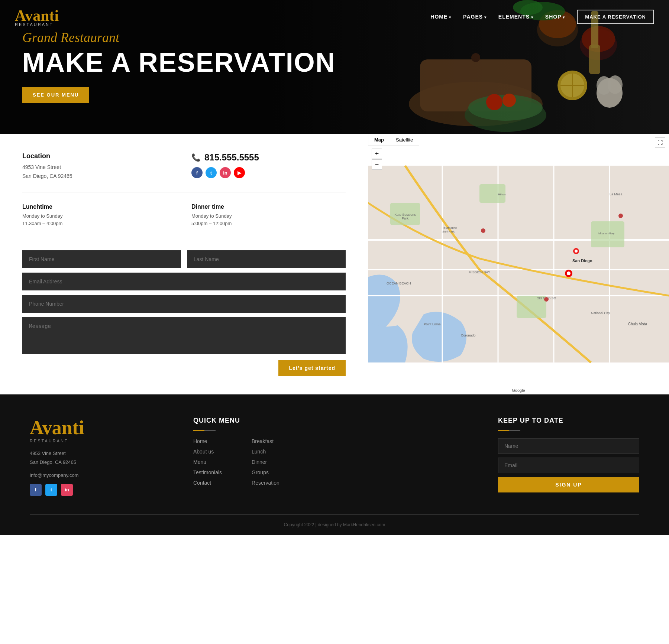 Image resolution: width=669 pixels, height=644 pixels. What do you see at coordinates (569, 420) in the screenshot?
I see `footer-newsletter-title: KEEP UP TO DATE` at bounding box center [569, 420].